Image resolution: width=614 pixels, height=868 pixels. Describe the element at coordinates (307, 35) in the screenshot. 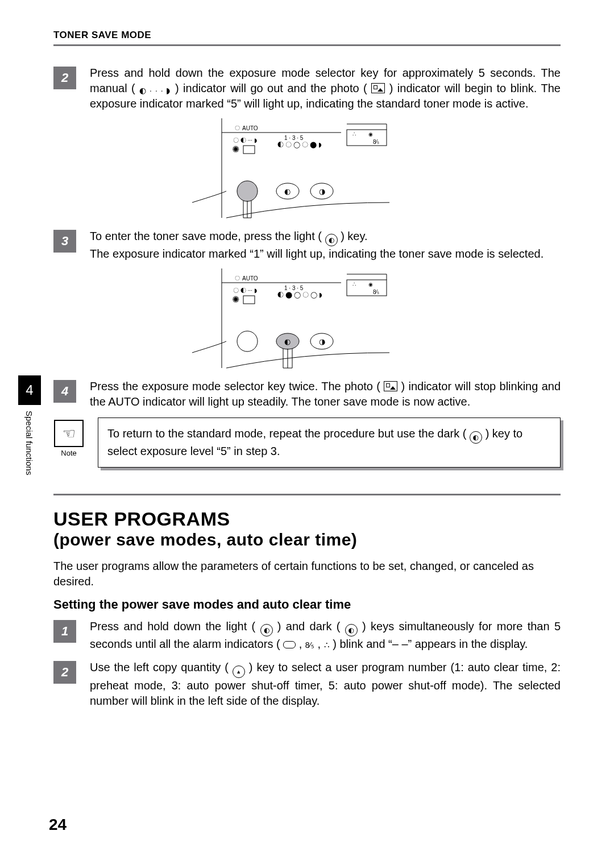

I see `running-head: TONER SAVE MODE` at that location.